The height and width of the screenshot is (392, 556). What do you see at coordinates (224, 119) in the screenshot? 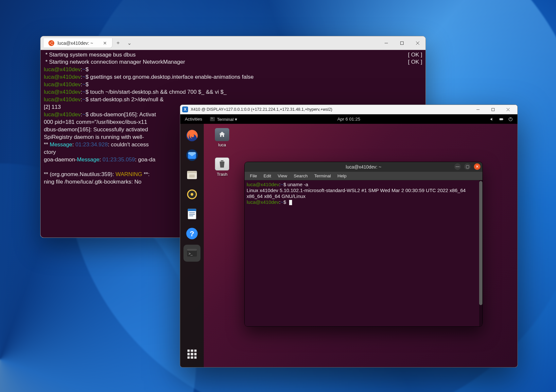
I see `active-app-menu: Terminal ▾` at bounding box center [224, 119].